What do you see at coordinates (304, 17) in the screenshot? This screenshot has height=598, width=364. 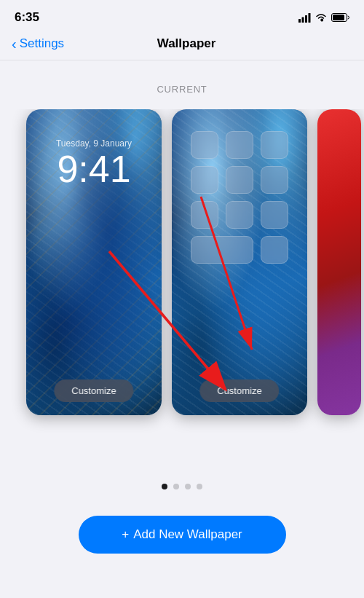 I see `signal-icon` at bounding box center [304, 17].